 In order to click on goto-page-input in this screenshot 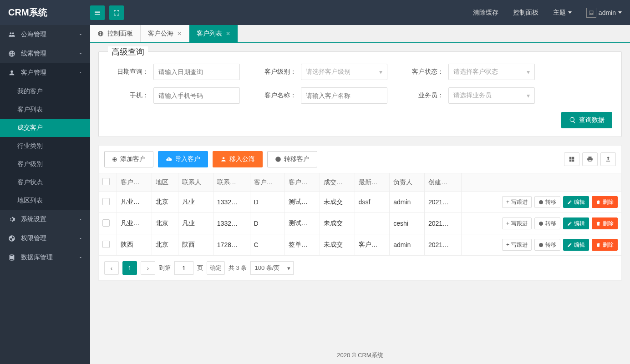, I will do `click(184, 268)`.